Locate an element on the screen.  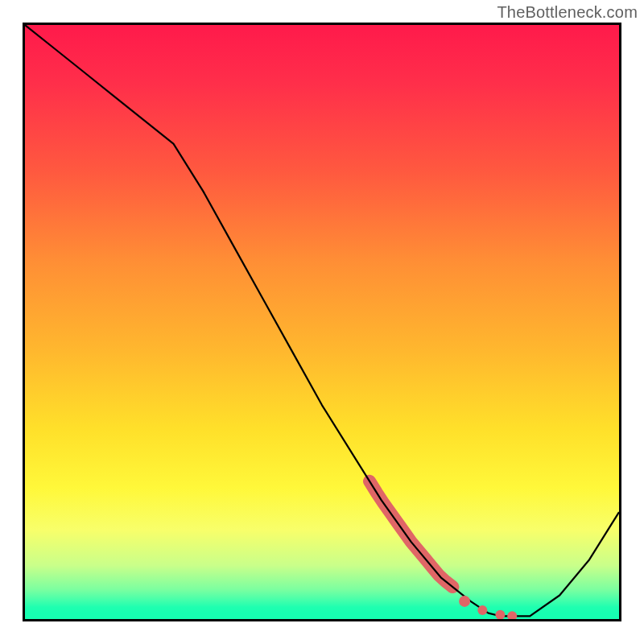
watermark-text: TheBottleneck.com is located at coordinates (567, 13).